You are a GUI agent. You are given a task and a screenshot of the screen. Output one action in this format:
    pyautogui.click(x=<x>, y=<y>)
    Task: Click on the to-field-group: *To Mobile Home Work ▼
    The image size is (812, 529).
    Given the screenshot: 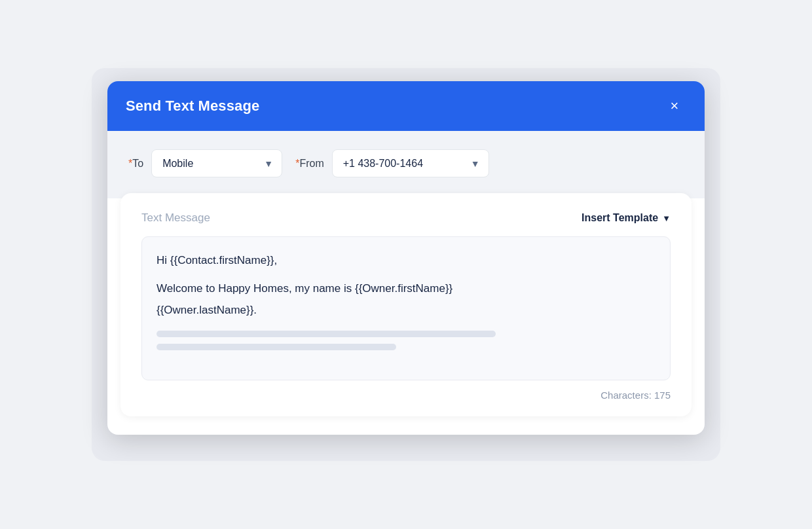 What is the action you would take?
    pyautogui.click(x=206, y=164)
    